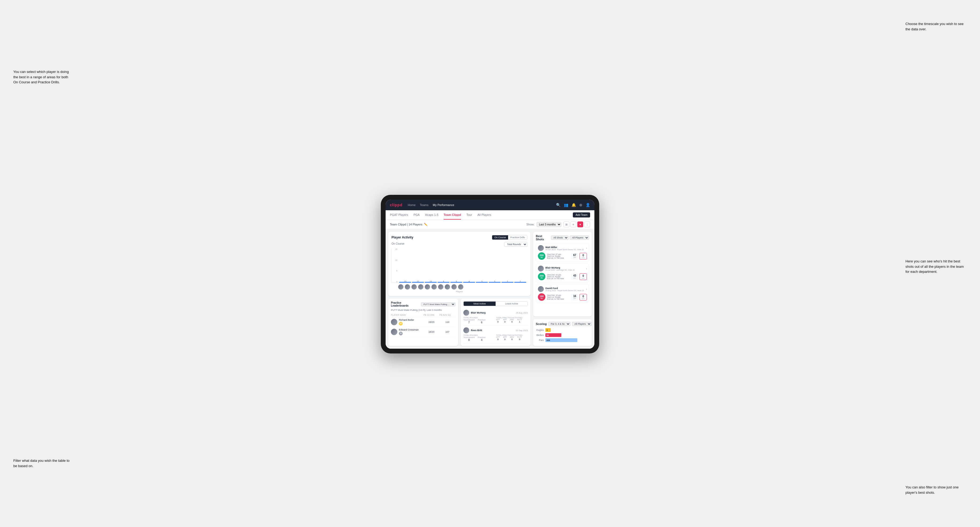 The width and height of the screenshot is (980, 527). I want to click on chart-filter-select: Total Rounds Fairways Hit GIR, so click(516, 244).